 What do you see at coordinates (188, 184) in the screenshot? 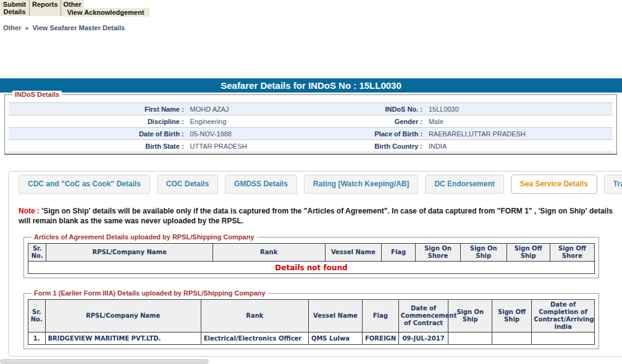
I see `tab-coc-details: COC Details` at bounding box center [188, 184].